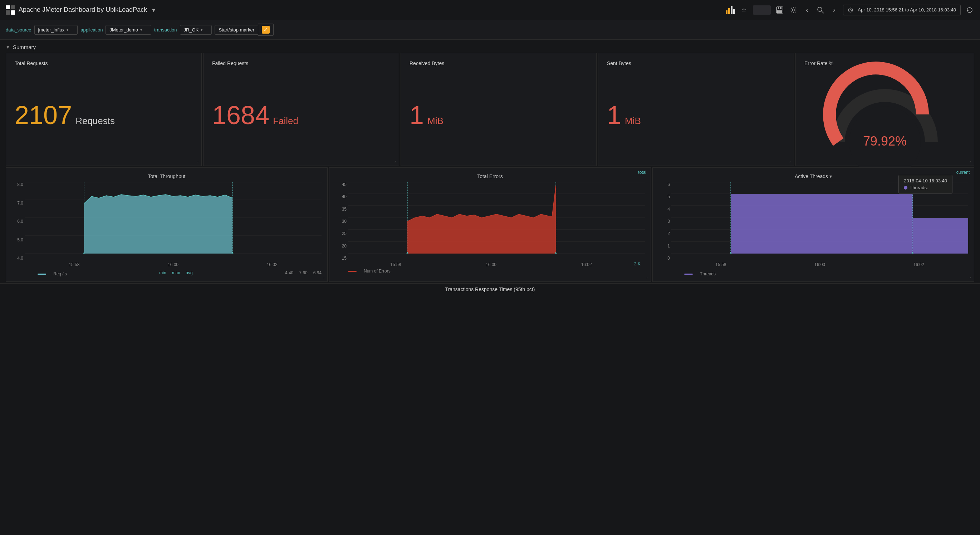  I want to click on total-requests-title: Total Requests, so click(104, 63).